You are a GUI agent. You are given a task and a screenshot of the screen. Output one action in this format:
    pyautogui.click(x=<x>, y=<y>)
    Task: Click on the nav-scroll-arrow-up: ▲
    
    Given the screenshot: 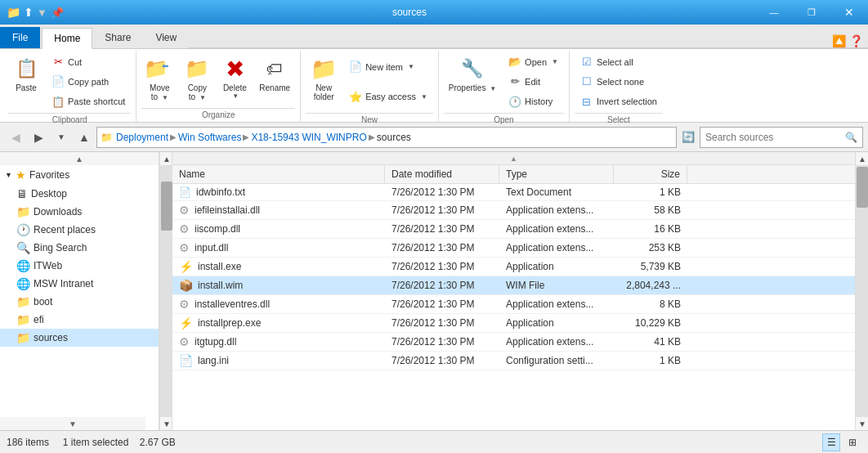 What is the action you would take?
    pyautogui.click(x=167, y=159)
    